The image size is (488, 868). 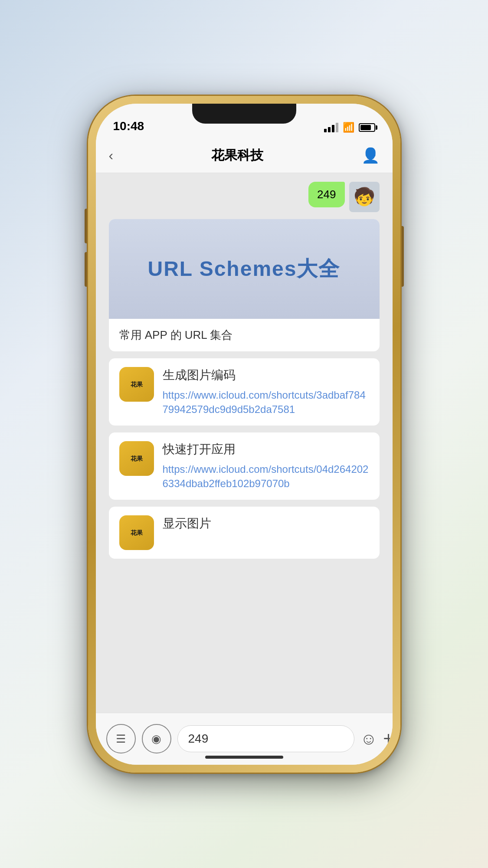 What do you see at coordinates (367, 128) in the screenshot?
I see `battery-icon` at bounding box center [367, 128].